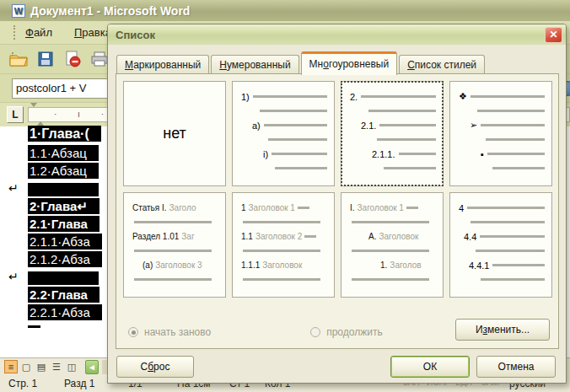 This screenshot has height=392, width=570. I want to click on status-page: Стр. 1, so click(23, 384).